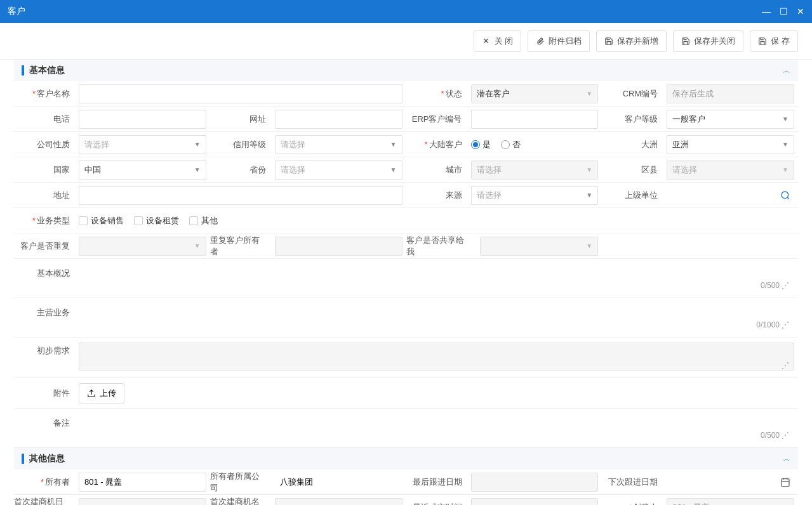 This screenshot has width=812, height=505. I want to click on website-input, so click(339, 119).